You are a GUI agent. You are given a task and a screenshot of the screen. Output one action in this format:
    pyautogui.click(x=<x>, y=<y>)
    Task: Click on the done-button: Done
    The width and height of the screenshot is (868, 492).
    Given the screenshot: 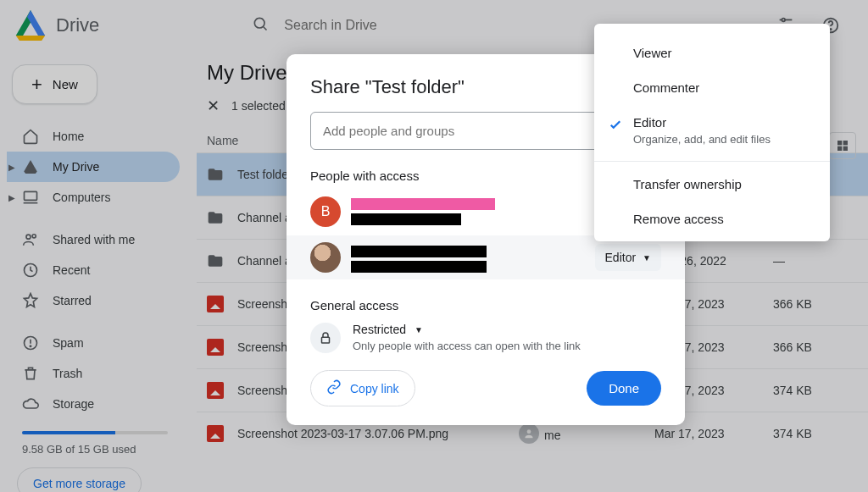 What is the action you would take?
    pyautogui.click(x=624, y=388)
    